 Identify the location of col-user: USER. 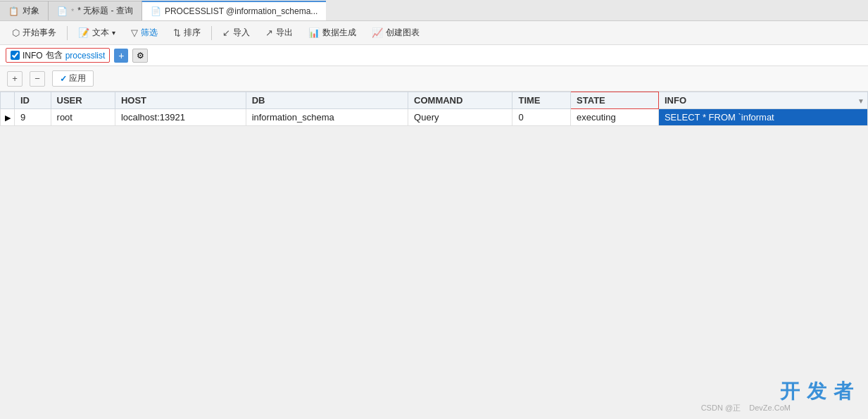
(83, 101).